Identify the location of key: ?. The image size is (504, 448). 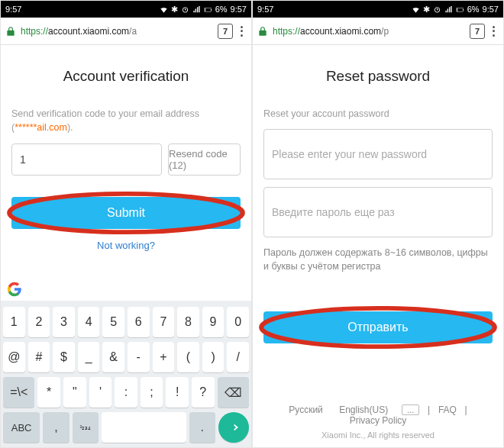
(203, 392).